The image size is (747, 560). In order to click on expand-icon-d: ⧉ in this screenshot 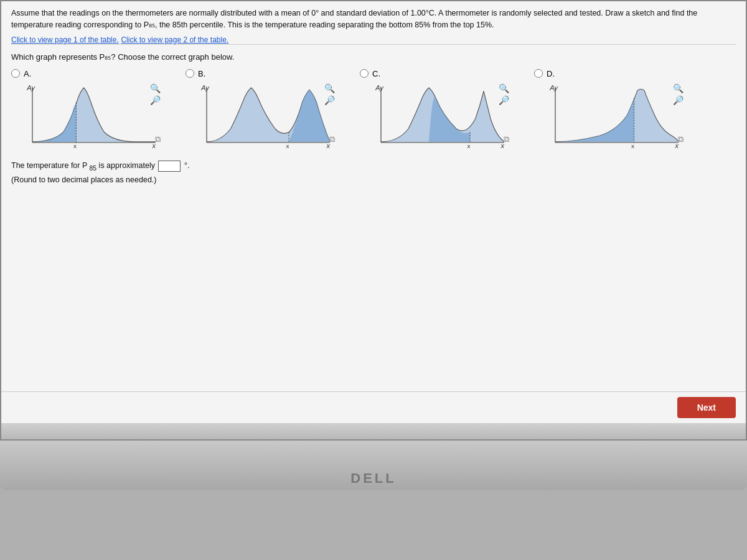, I will do `click(681, 139)`.